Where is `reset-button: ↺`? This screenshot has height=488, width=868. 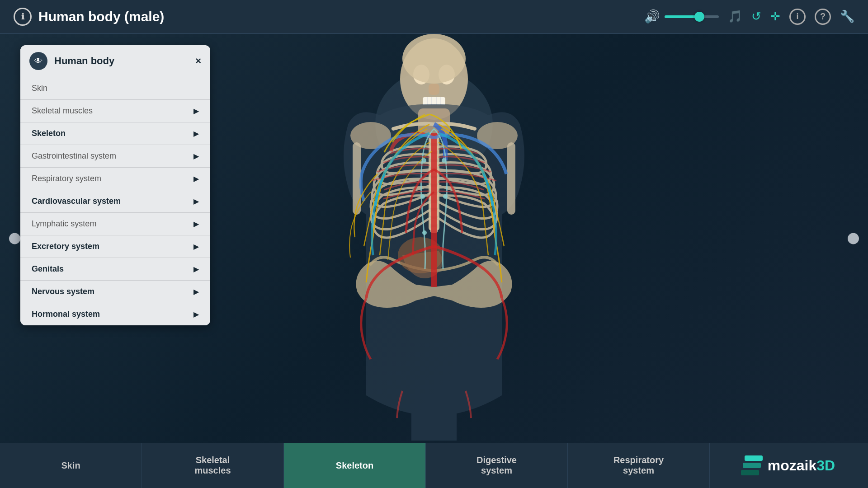
reset-button: ↺ is located at coordinates (756, 16).